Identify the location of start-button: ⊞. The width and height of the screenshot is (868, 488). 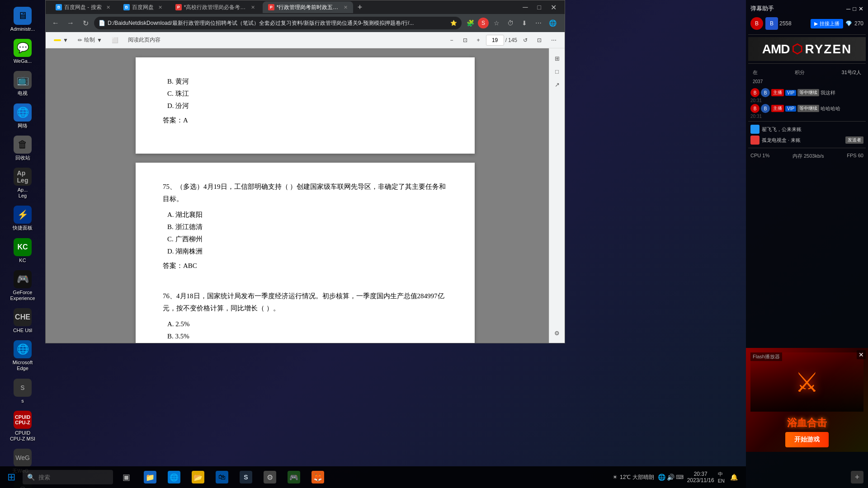
(11, 477).